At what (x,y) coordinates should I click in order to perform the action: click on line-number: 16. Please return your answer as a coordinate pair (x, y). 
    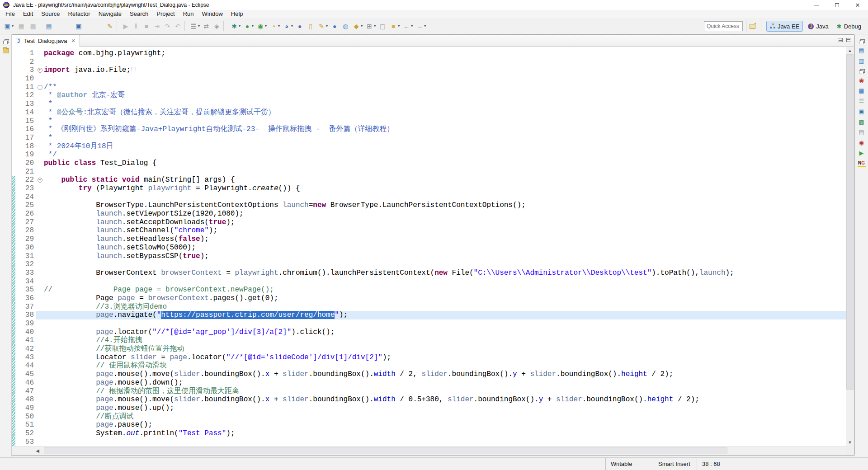
    Looking at the image, I should click on (25, 129).